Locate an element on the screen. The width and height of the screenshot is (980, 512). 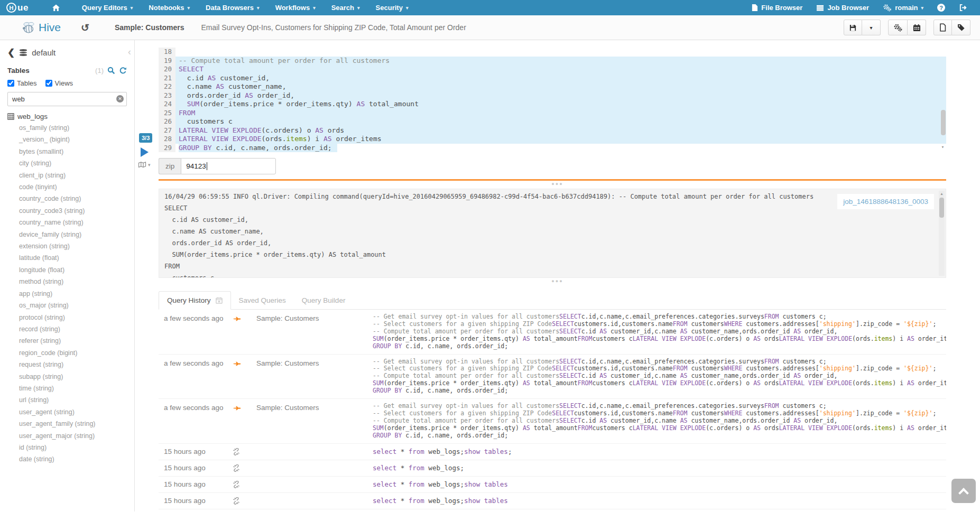
search-icon is located at coordinates (111, 71).